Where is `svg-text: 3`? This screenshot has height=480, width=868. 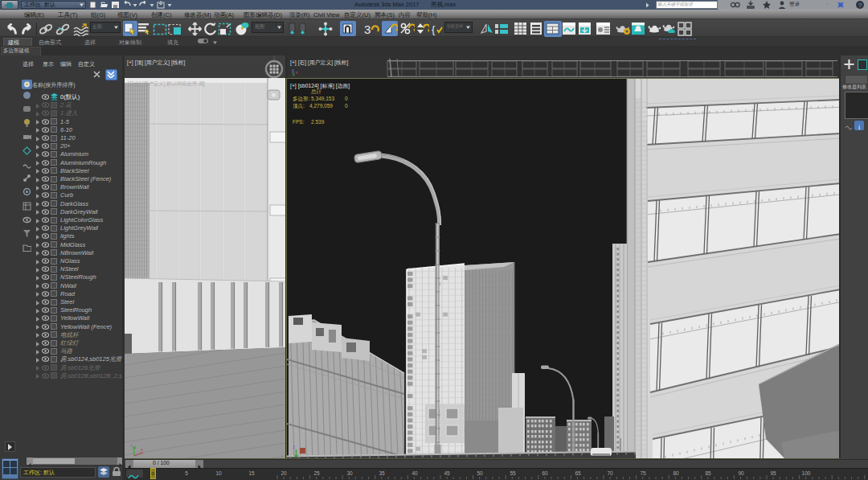 svg-text: 3 is located at coordinates (367, 29).